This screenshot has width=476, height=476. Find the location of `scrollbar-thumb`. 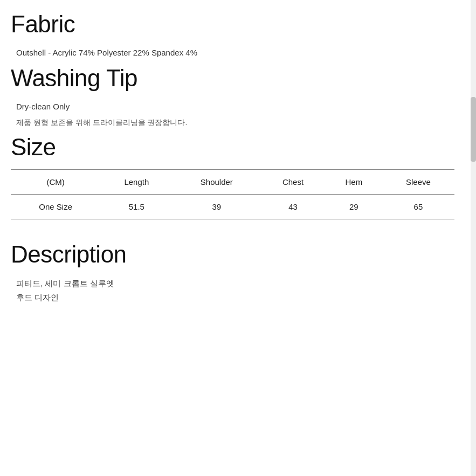

scrollbar-thumb is located at coordinates (473, 129).